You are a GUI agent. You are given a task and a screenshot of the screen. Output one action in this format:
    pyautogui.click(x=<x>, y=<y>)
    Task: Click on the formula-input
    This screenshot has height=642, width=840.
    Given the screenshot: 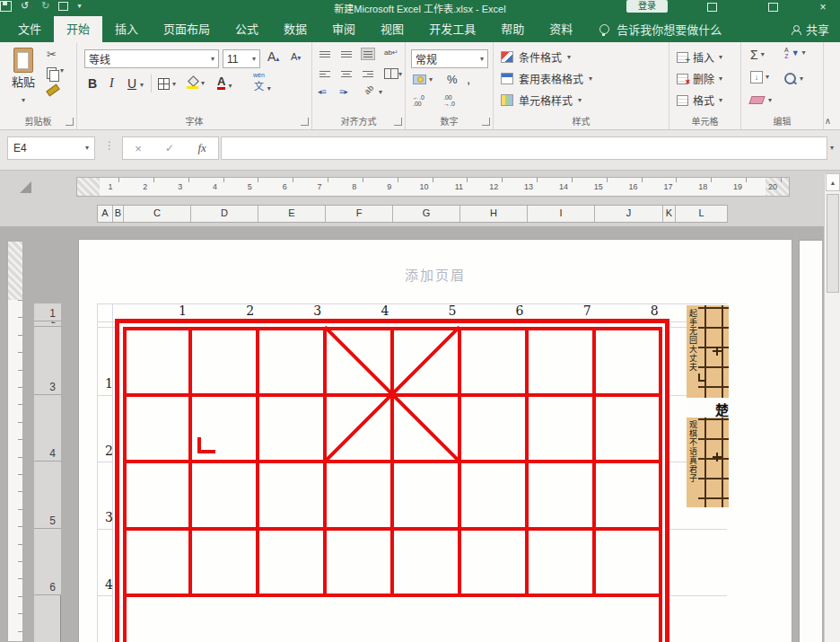 What is the action you would take?
    pyautogui.click(x=524, y=148)
    